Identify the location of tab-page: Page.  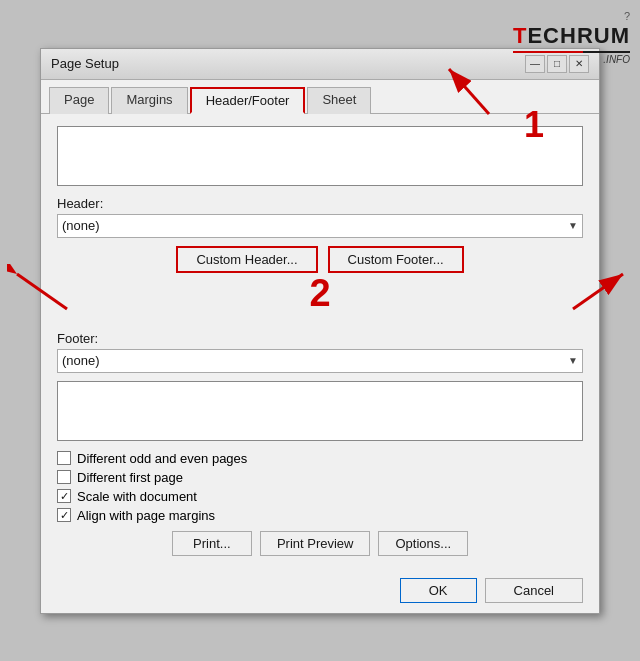
(79, 100).